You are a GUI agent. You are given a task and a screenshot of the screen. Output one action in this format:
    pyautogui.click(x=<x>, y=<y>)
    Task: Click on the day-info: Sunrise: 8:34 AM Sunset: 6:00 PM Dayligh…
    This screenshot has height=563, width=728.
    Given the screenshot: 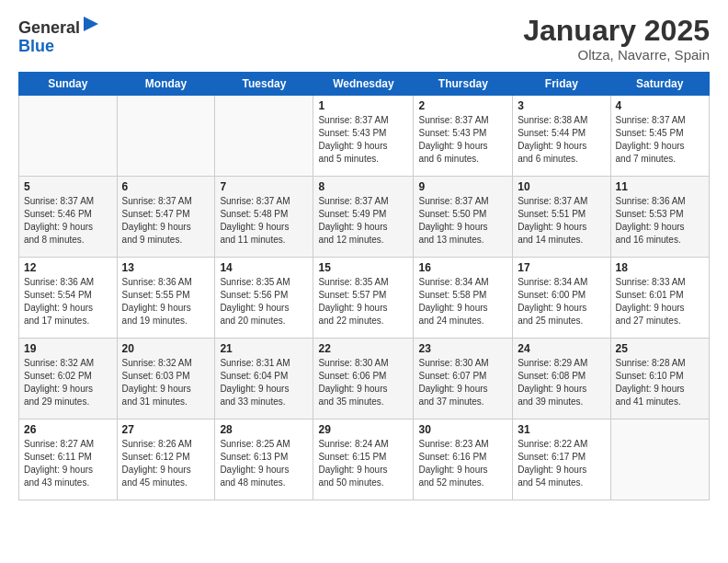 What is the action you would take?
    pyautogui.click(x=561, y=302)
    